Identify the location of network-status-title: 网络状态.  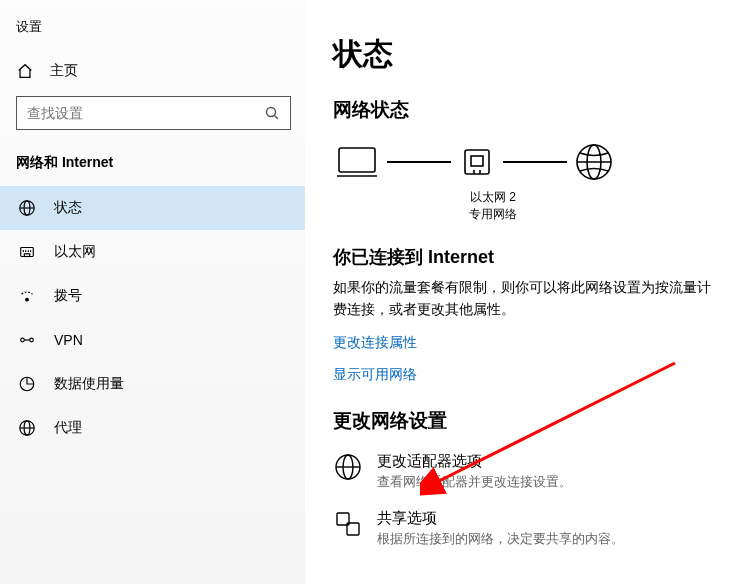
(528, 110).